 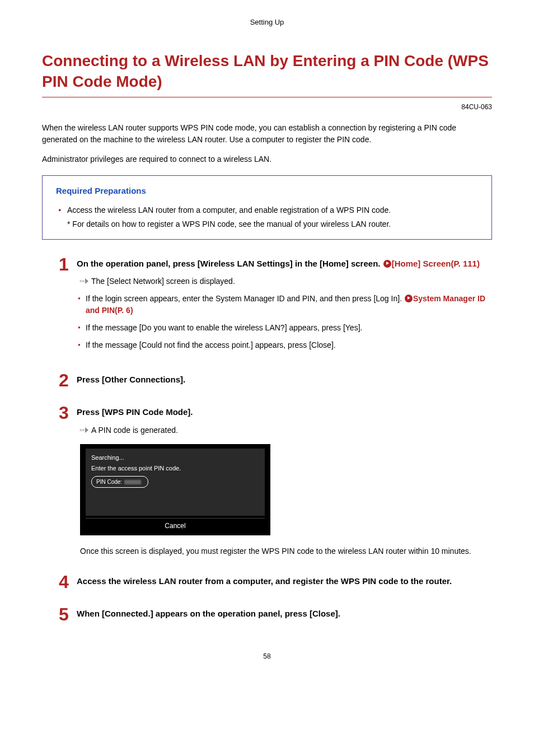 I want to click on intro-paragraph-2: Administrator privileges are required to…, so click(x=267, y=159).